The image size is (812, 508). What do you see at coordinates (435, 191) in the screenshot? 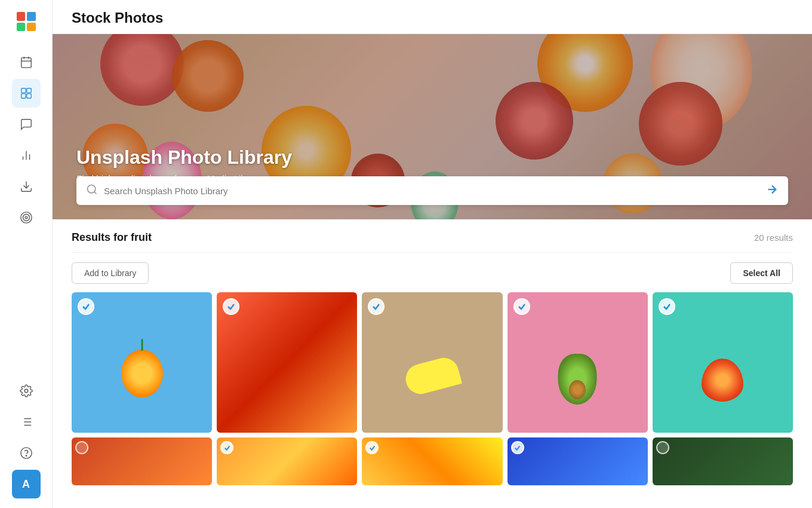
I see `search-input` at bounding box center [435, 191].